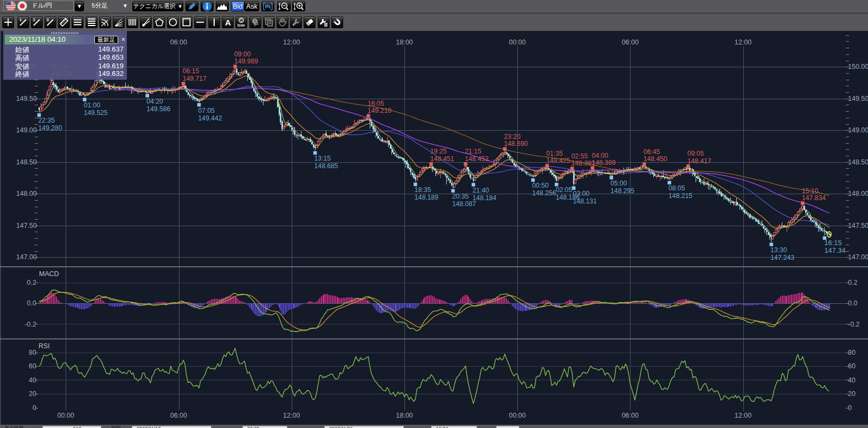 The image size is (868, 428). What do you see at coordinates (442, 159) in the screenshot?
I see `svg-text: 148.451` at bounding box center [442, 159].